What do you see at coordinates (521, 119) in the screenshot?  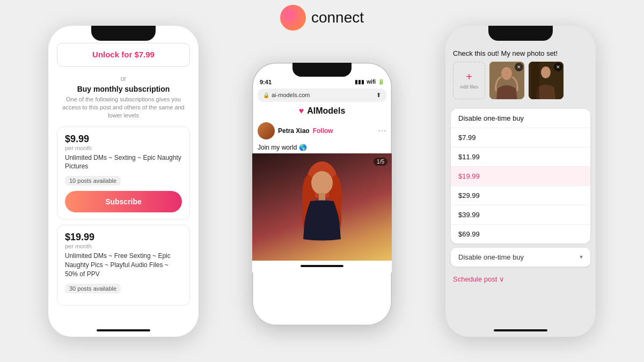 I see `dropdown-item-disable: Disable one-time buy` at bounding box center [521, 119].